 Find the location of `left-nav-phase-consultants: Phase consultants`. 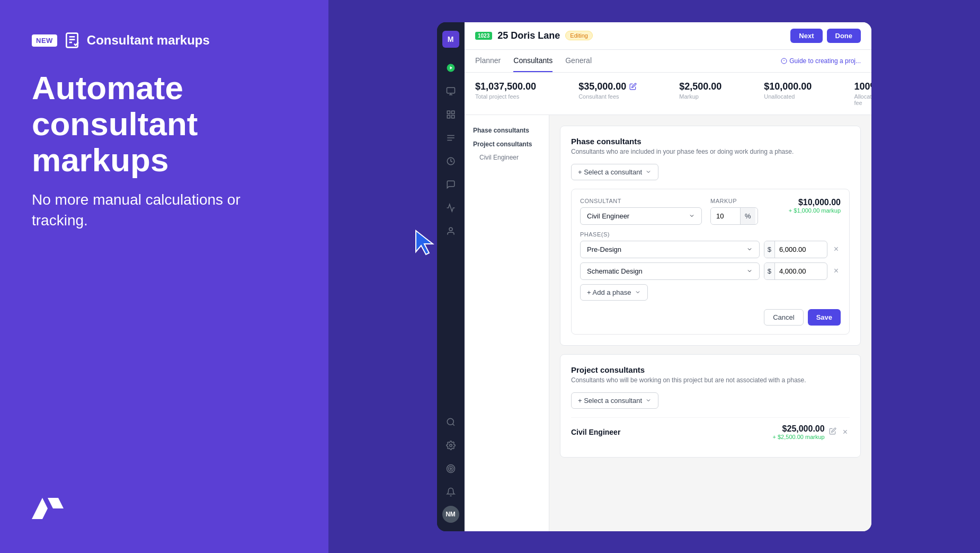

left-nav-phase-consultants: Phase consultants is located at coordinates (506, 130).